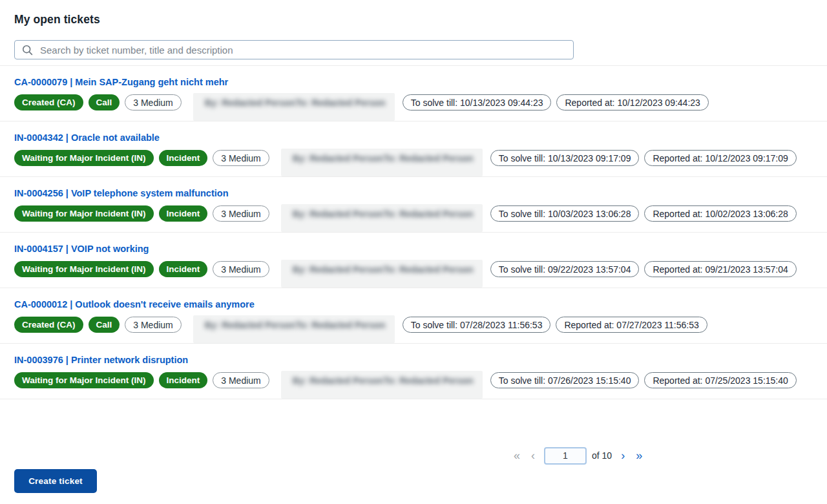 This screenshot has width=827, height=504. What do you see at coordinates (421, 19) in the screenshot?
I see `page-title: My open tickets` at bounding box center [421, 19].